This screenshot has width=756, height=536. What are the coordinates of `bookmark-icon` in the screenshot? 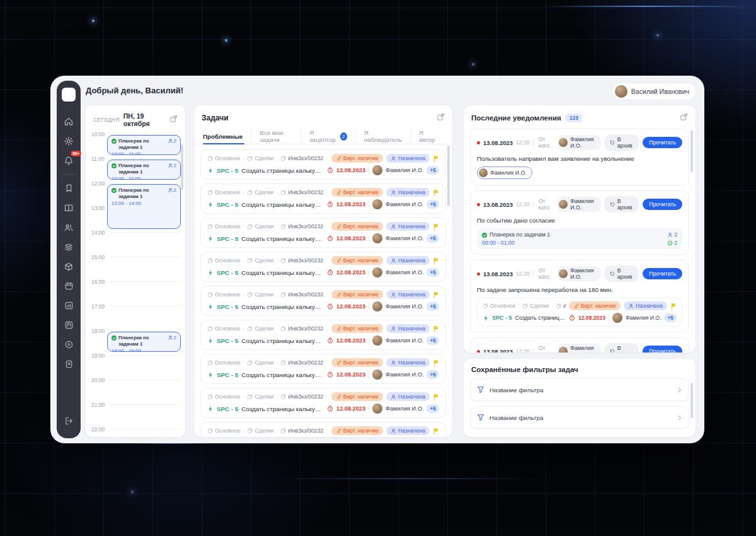 It's located at (69, 189).